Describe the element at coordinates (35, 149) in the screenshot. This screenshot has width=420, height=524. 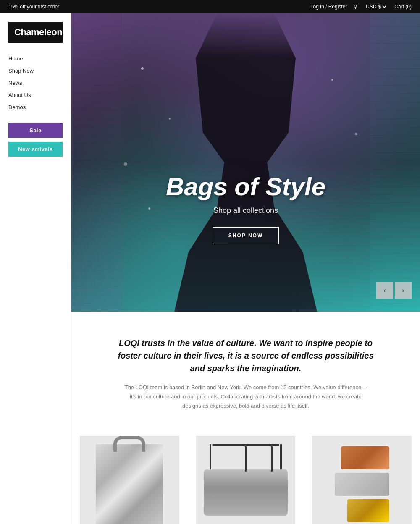
I see `new-arrivals-button: New arrivals` at that location.